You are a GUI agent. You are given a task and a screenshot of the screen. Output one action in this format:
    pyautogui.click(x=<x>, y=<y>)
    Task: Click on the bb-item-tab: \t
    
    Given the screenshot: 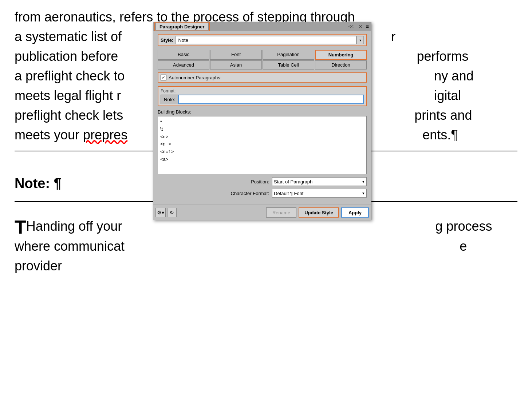 What is the action you would take?
    pyautogui.click(x=262, y=130)
    